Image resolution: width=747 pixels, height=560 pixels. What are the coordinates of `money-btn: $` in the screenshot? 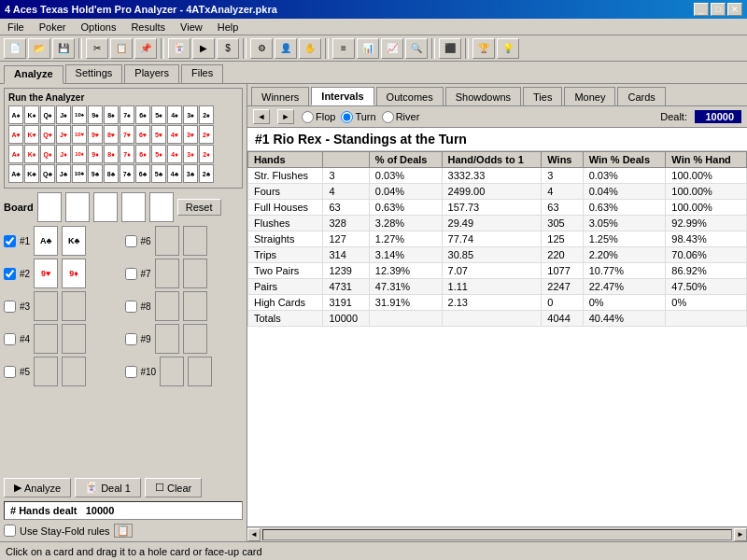 It's located at (228, 49).